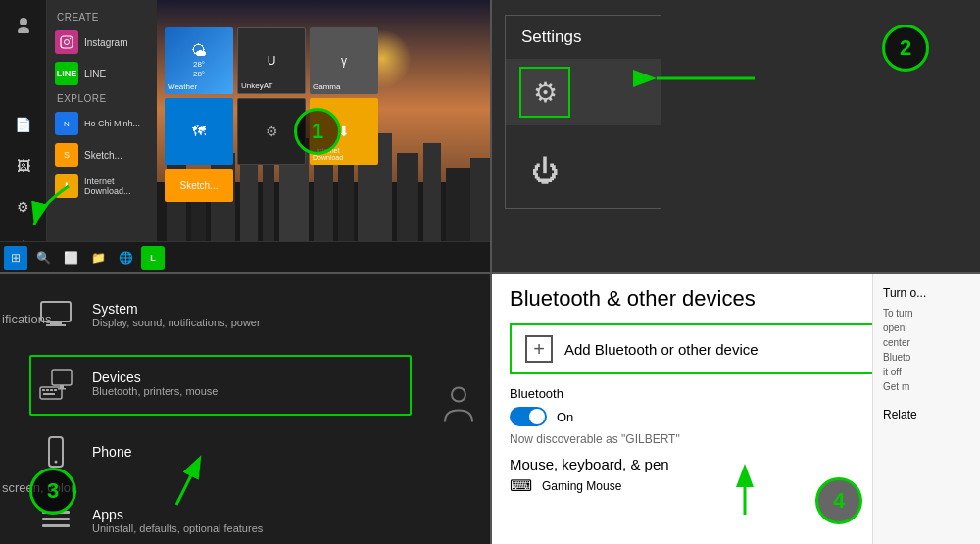 Image resolution: width=980 pixels, height=544 pixels. Describe the element at coordinates (528, 417) in the screenshot. I see `bluetooth-toggle` at that location.